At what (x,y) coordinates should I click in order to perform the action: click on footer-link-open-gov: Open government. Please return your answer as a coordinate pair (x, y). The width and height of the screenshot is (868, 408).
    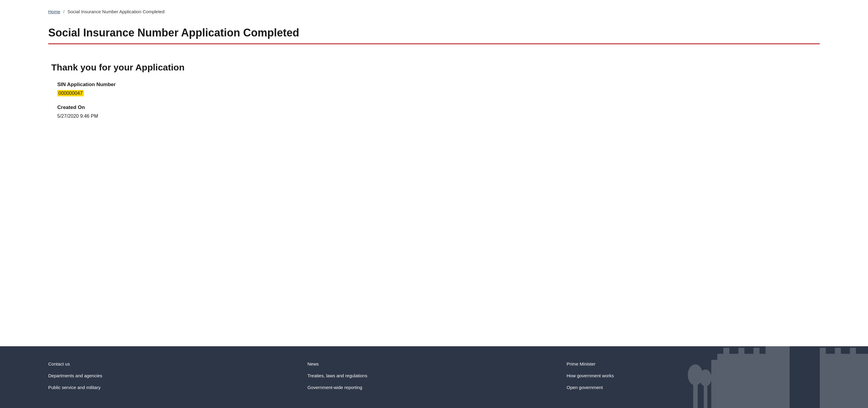
    Looking at the image, I should click on (693, 387).